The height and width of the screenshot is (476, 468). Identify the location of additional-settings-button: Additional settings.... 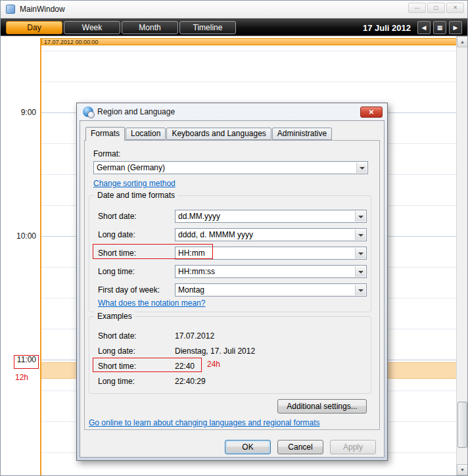
(322, 406).